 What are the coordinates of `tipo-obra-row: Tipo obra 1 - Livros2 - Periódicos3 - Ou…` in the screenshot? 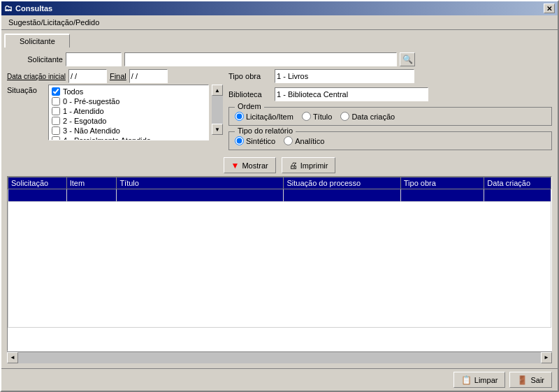 It's located at (390, 76).